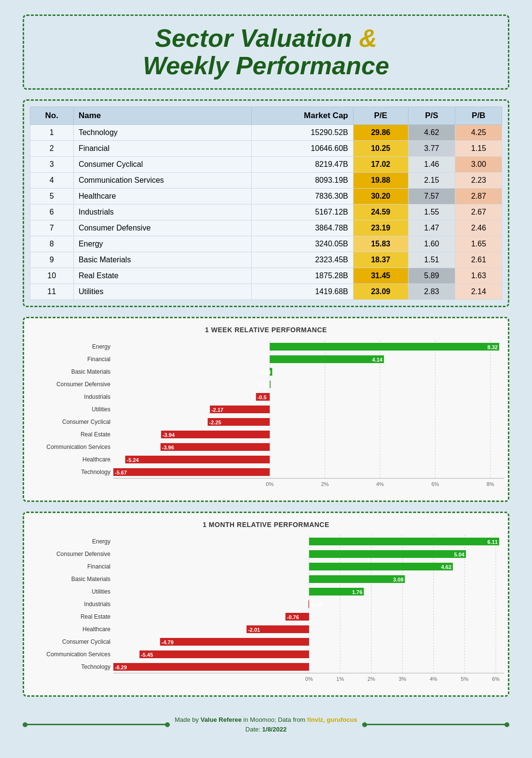 This screenshot has height=758, width=532. I want to click on cell-mc: 1875.28B, so click(302, 276).